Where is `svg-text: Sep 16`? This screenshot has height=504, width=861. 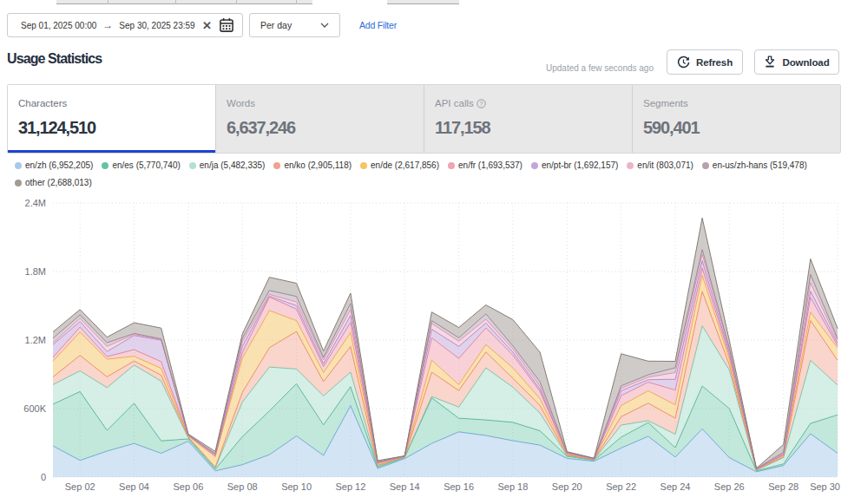
svg-text: Sep 16 is located at coordinates (458, 487).